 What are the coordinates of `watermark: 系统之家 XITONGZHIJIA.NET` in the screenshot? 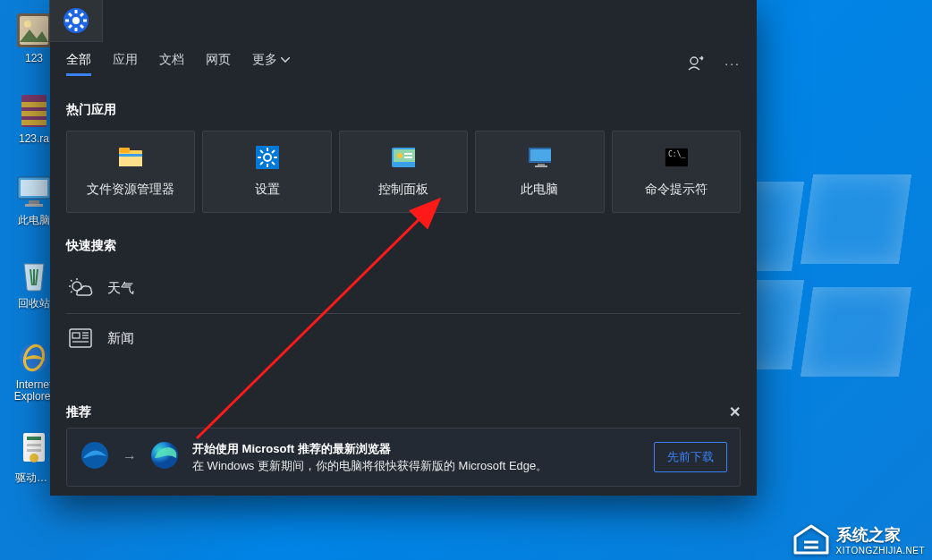 It's located at (859, 539).